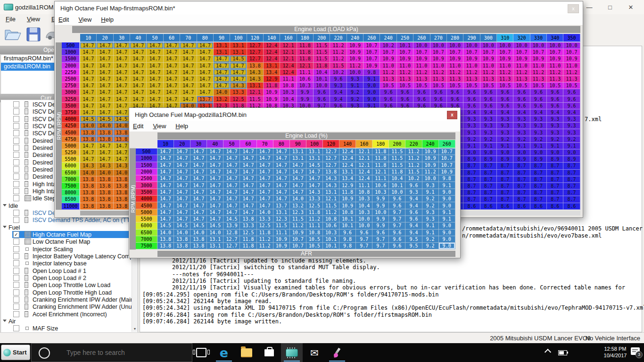 The width and height of the screenshot is (644, 362). Describe the element at coordinates (89, 126) in the screenshot. I see `afr-cell: 14.0` at that location.